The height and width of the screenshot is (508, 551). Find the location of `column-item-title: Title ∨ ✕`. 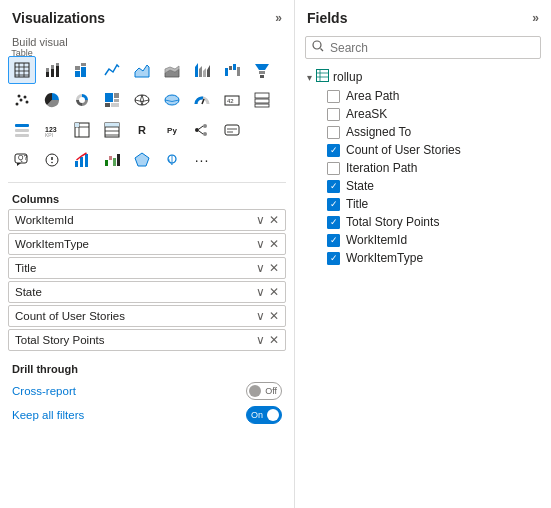

column-item-title: Title ∨ ✕ is located at coordinates (147, 268).